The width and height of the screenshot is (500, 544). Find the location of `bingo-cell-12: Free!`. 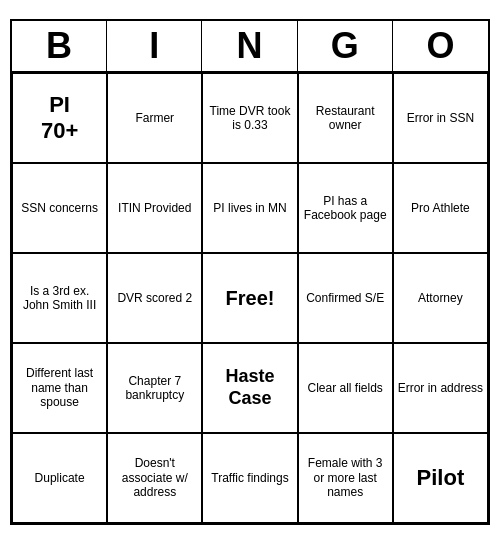

bingo-cell-12: Free! is located at coordinates (250, 298).